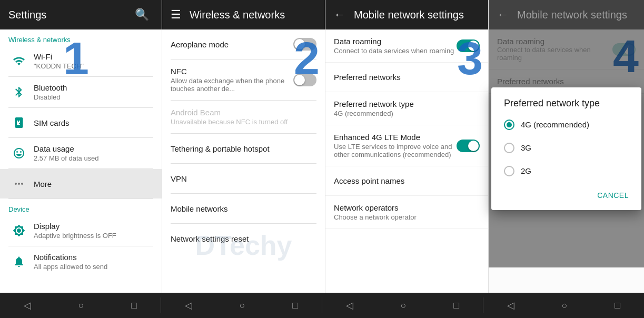  What do you see at coordinates (243, 117) in the screenshot?
I see `android-beam-item: Android Beam Unavailable because NFC is …` at bounding box center [243, 117].